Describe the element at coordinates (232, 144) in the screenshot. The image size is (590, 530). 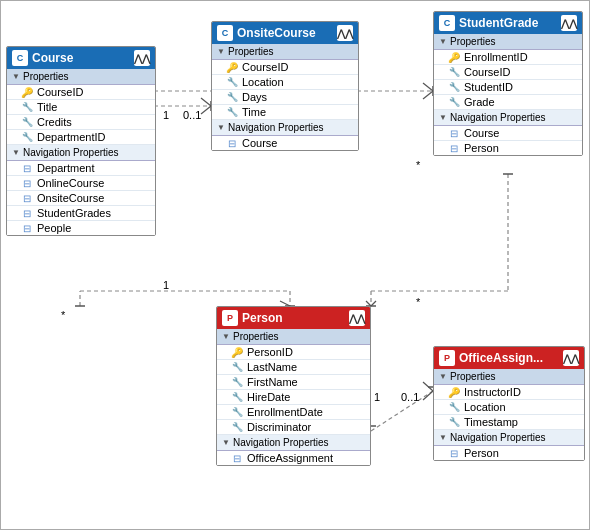
I see `nav-icon-course-oc: ⊟` at that location.